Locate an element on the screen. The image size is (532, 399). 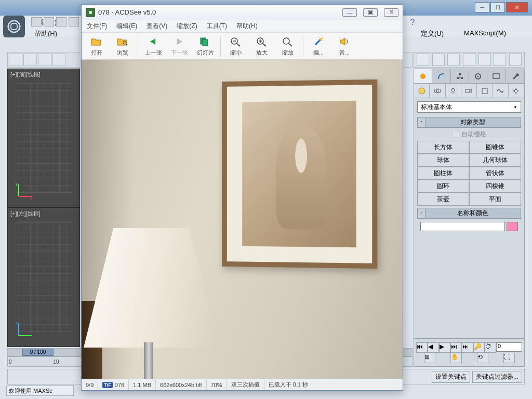
max-menu-help: 帮助(H) is located at coordinates (46, 34).